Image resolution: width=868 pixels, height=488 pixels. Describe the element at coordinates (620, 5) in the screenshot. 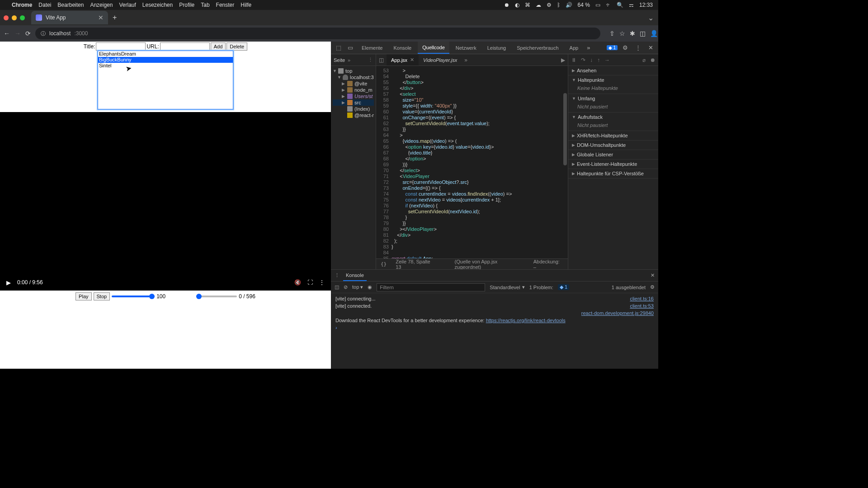

I see `search-icon: 🔍` at that location.